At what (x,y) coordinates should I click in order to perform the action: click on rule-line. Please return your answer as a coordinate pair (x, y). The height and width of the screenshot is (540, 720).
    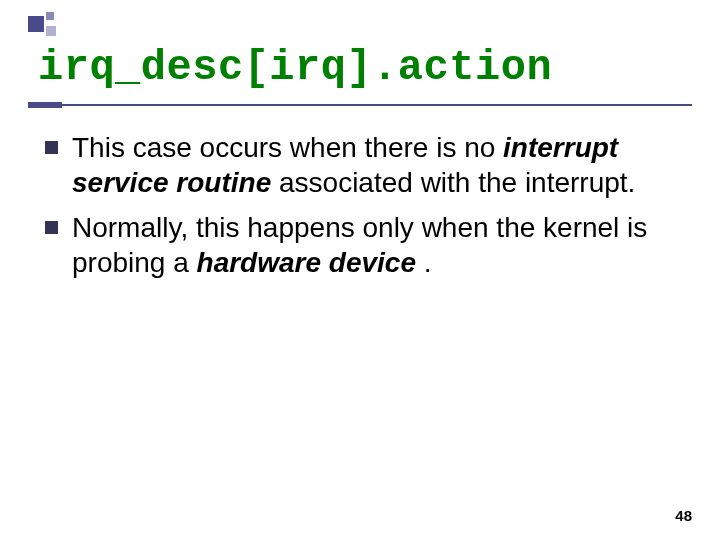
    Looking at the image, I should click on (360, 105).